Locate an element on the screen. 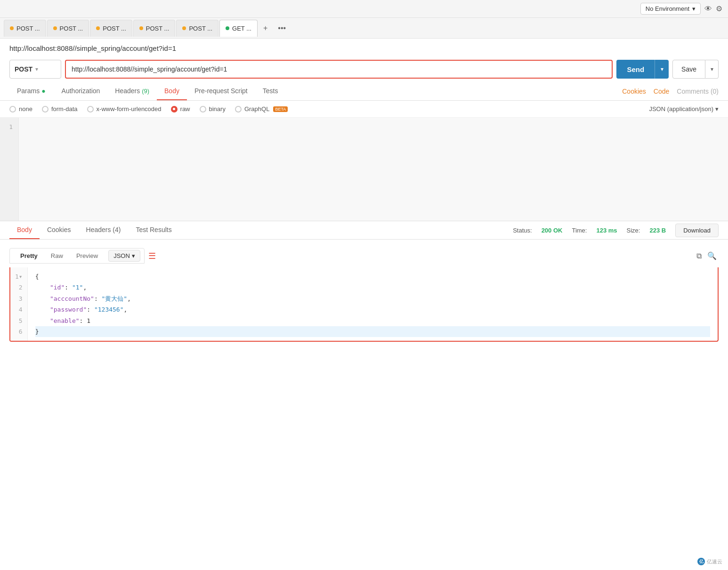 Image resolution: width=728 pixels, height=570 pixels. json-code: { "id": "1", "acccountNo": "黄大仙", "passw… is located at coordinates (373, 304).